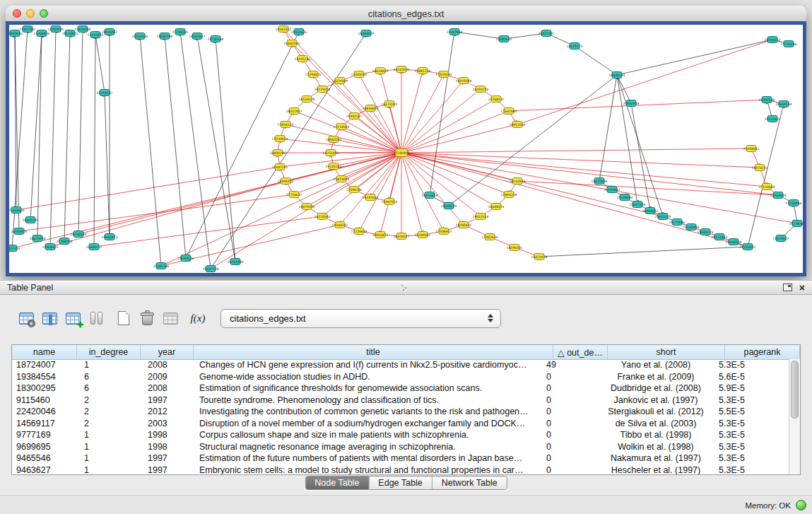  What do you see at coordinates (719, 238) in the screenshot?
I see `graph-node-label: 20731865` at bounding box center [719, 238].